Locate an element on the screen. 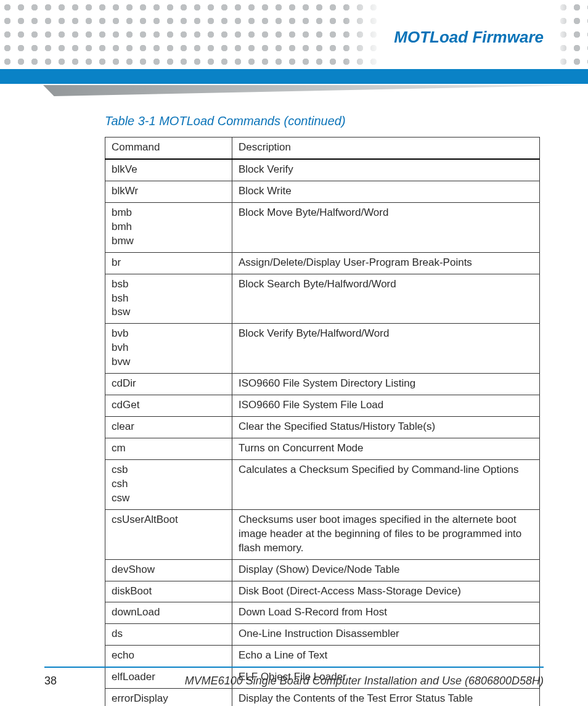 This screenshot has width=588, height=706. description-cell: Down Load S-Record from Host is located at coordinates (386, 613).